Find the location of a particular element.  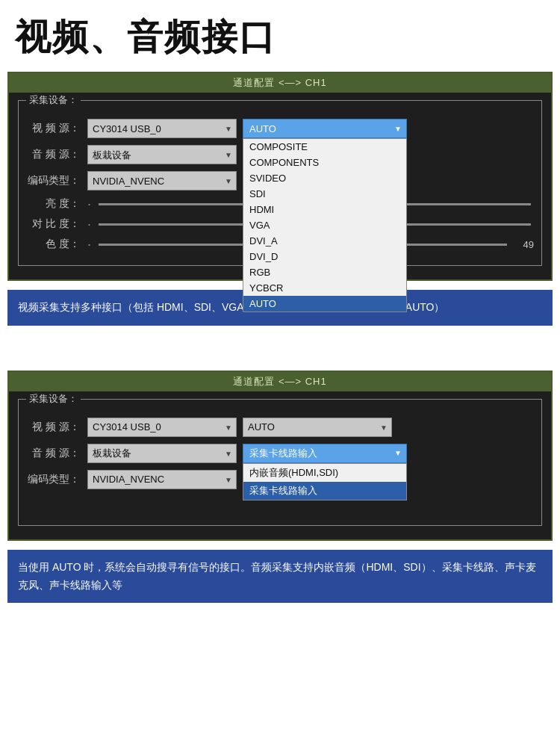

brightness-label: 亮 度： is located at coordinates (53, 204).